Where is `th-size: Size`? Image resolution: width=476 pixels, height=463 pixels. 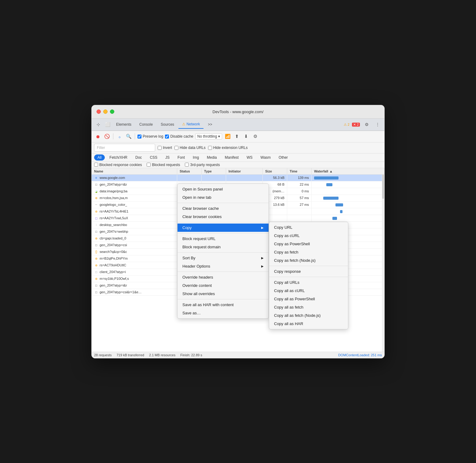
th-size: Size is located at coordinates (275, 171).